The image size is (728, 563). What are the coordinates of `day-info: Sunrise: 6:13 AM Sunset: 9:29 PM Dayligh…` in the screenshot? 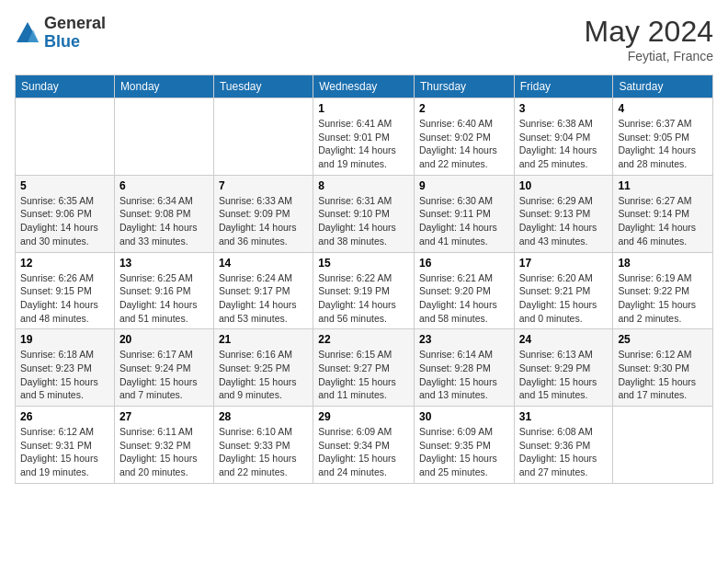 It's located at (564, 375).